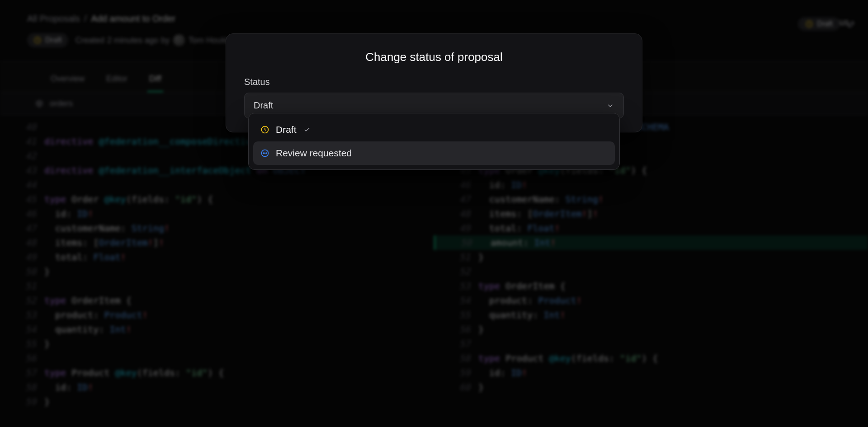 The height and width of the screenshot is (427, 868). What do you see at coordinates (265, 153) in the screenshot?
I see `review-icon` at bounding box center [265, 153].